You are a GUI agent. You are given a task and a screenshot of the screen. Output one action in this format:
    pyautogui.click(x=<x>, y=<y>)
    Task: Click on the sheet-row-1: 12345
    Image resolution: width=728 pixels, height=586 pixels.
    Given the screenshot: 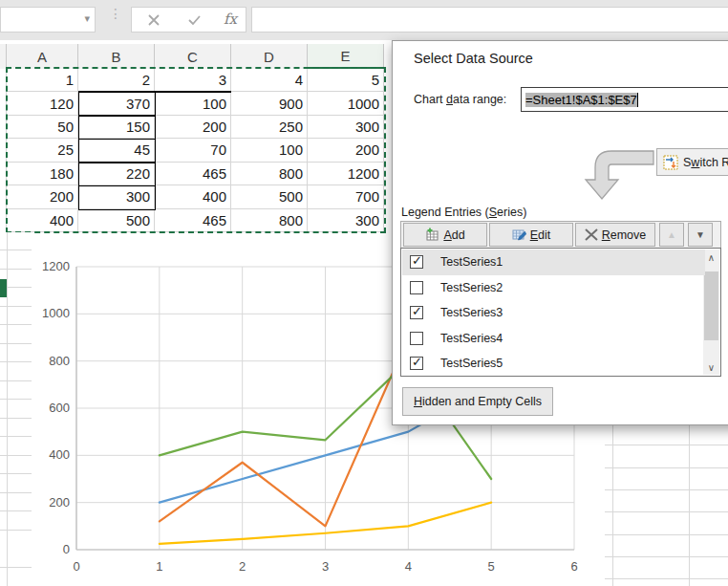 What is the action you would take?
    pyautogui.click(x=192, y=80)
    